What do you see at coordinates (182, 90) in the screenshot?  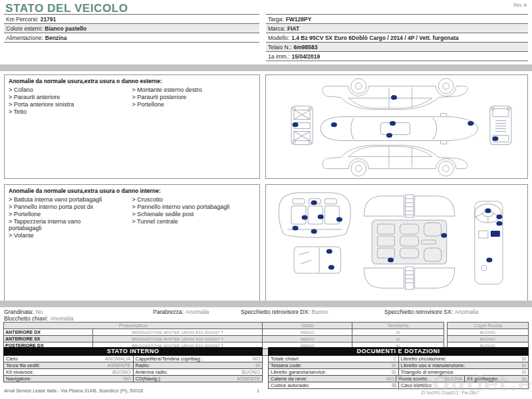 I see `anomaly-item: > Montante esterno destro` at bounding box center [182, 90].